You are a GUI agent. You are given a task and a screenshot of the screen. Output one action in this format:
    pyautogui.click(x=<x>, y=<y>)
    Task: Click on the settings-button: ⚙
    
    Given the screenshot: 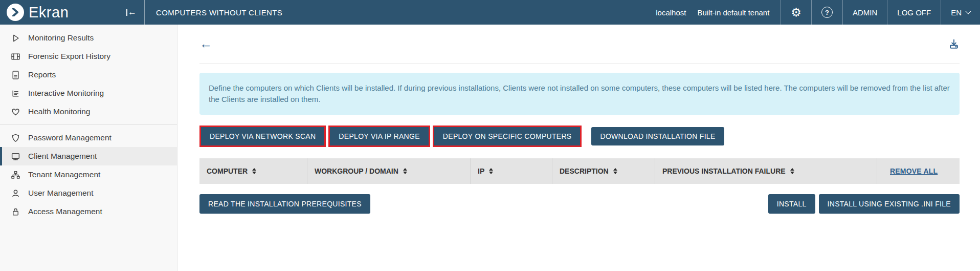 What is the action you would take?
    pyautogui.click(x=796, y=12)
    